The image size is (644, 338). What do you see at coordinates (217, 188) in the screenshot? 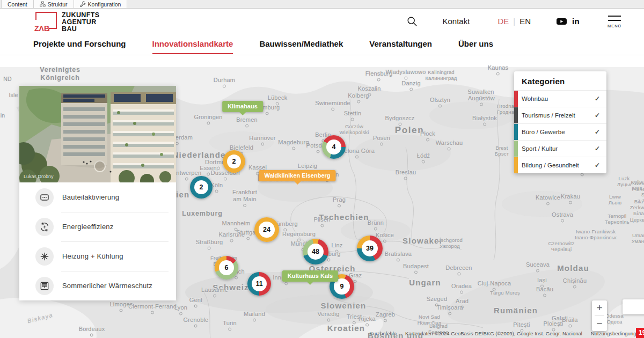
I see `map-label: Köln` at bounding box center [217, 188].